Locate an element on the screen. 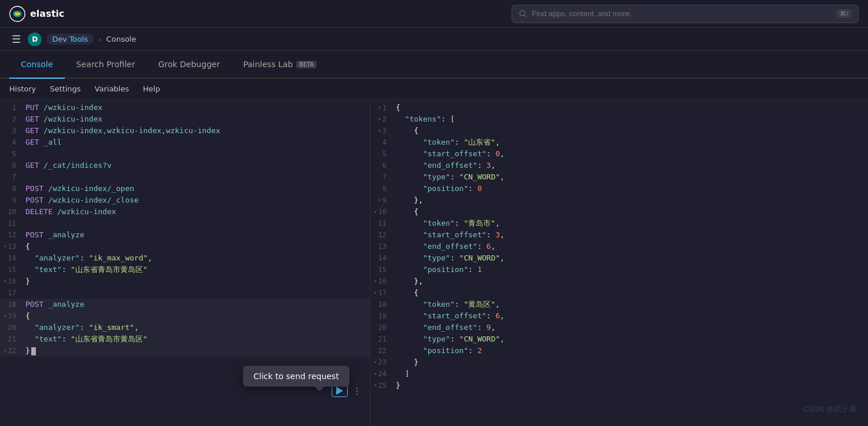 This screenshot has height=426, width=868. line-number: ▾ 17 is located at coordinates (382, 293).